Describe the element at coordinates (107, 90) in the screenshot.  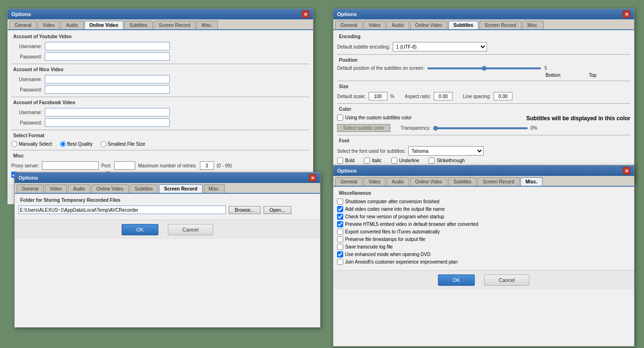
I see `nico-password-input` at that location.